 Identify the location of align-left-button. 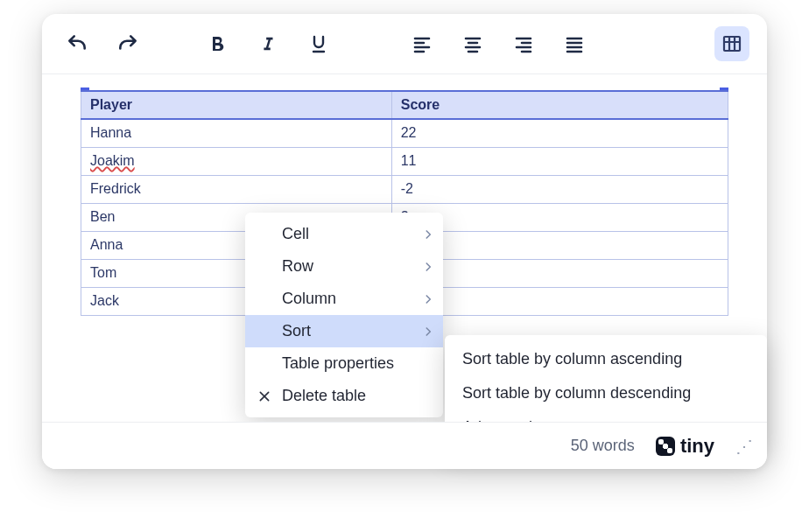
(422, 44).